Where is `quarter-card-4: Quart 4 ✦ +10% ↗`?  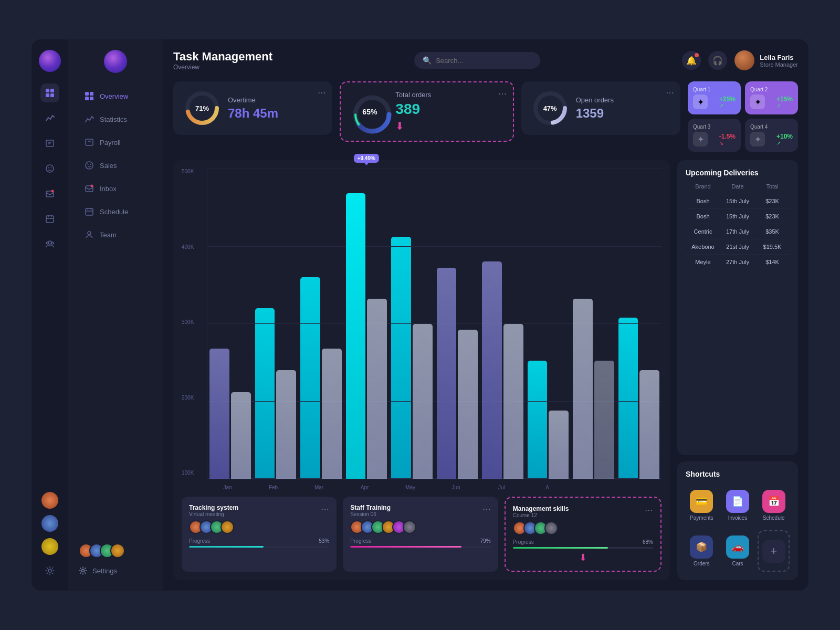
quarter-card-4: Quart 4 ✦ +10% ↗ is located at coordinates (772, 135).